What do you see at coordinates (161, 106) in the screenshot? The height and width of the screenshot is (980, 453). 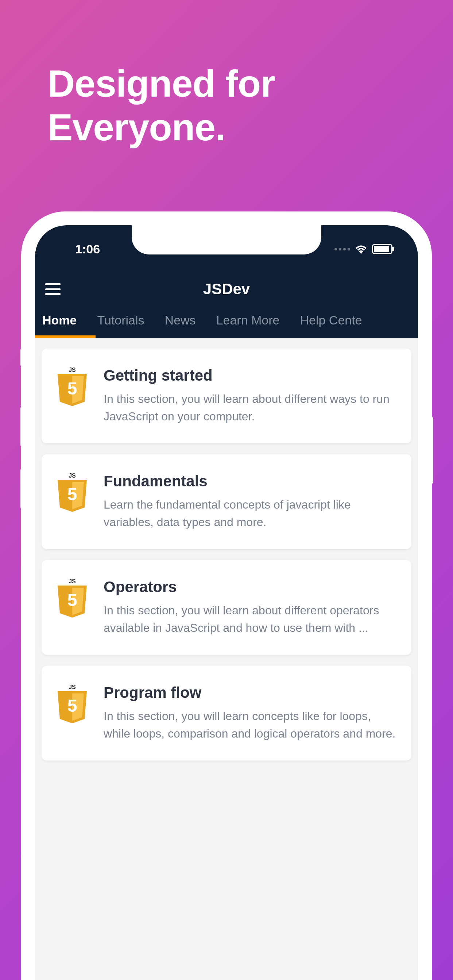 I see `hero-title: Designed forEveryone.` at bounding box center [161, 106].